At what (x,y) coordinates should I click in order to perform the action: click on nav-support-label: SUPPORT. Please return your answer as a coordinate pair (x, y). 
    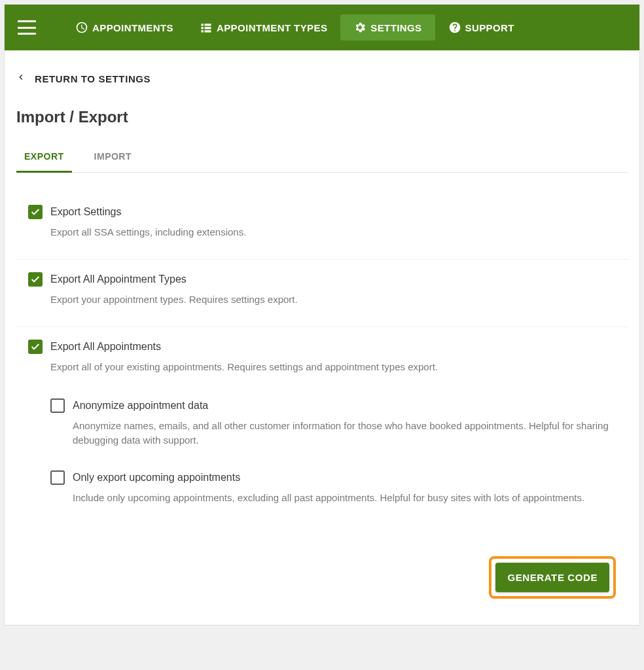
    Looking at the image, I should click on (490, 27).